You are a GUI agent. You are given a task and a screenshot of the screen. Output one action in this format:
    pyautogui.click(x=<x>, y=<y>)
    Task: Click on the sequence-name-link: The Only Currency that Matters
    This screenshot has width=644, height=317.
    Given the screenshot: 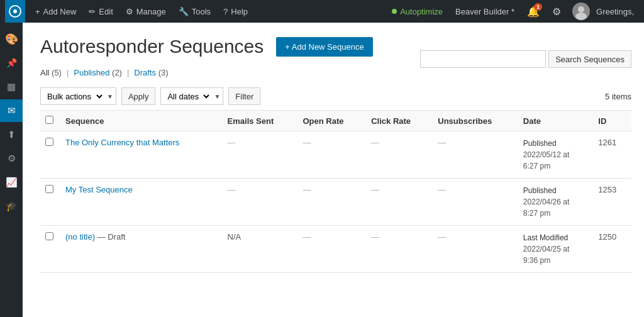 What is the action you would take?
    pyautogui.click(x=122, y=142)
    